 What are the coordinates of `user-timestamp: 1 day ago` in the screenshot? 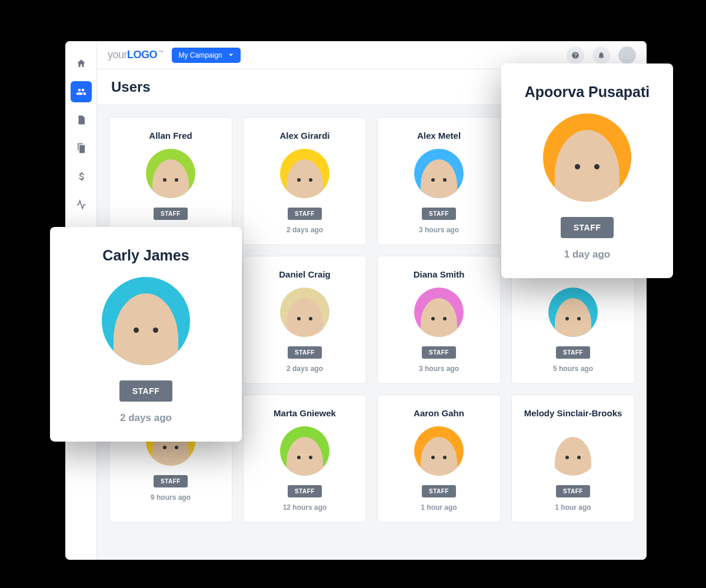 It's located at (587, 255).